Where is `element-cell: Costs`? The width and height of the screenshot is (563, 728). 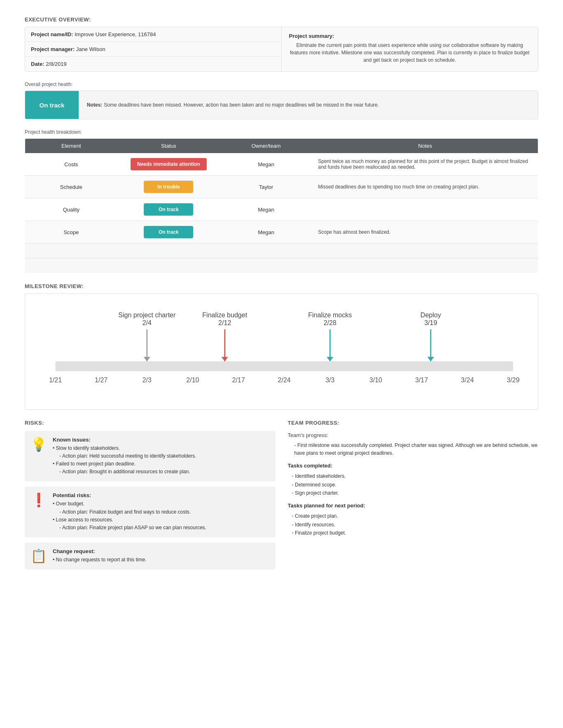
element-cell: Costs is located at coordinates (71, 165).